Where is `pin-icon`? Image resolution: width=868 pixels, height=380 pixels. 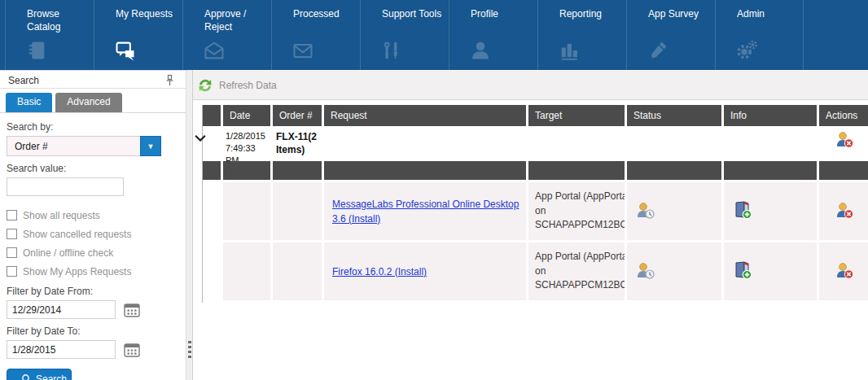
pin-icon is located at coordinates (170, 81).